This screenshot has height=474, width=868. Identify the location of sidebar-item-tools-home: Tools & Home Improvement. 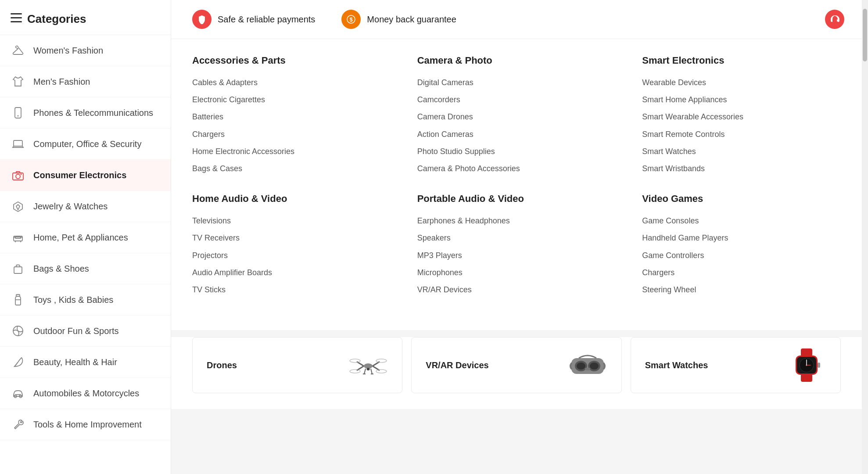
(85, 425).